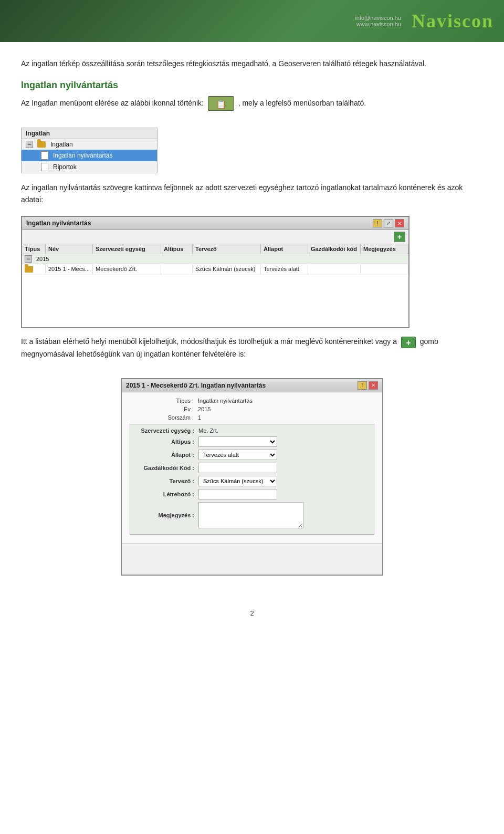 The image size is (504, 834). Describe the element at coordinates (89, 144) in the screenshot. I see `menu-parent-item: − Ingatlan` at that location.